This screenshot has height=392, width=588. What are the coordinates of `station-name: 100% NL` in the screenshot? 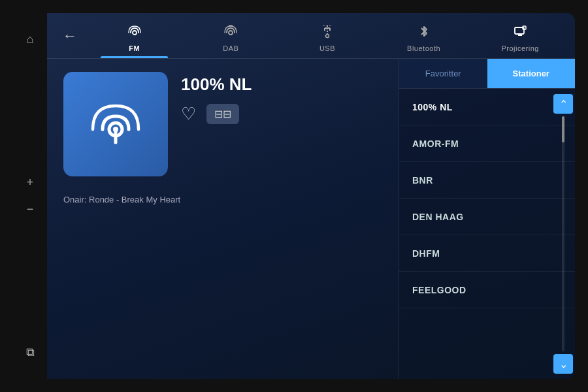 It's located at (216, 85).